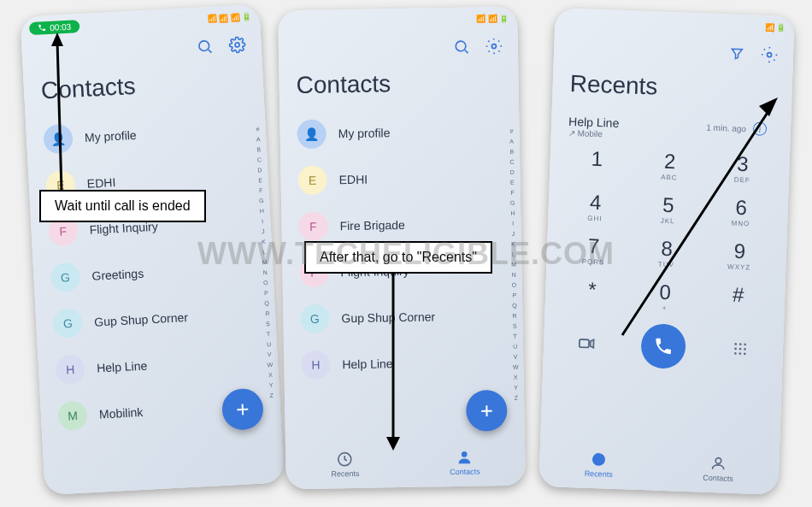 The image size is (812, 507). Describe the element at coordinates (586, 344) in the screenshot. I see `video-call-icon` at that location.